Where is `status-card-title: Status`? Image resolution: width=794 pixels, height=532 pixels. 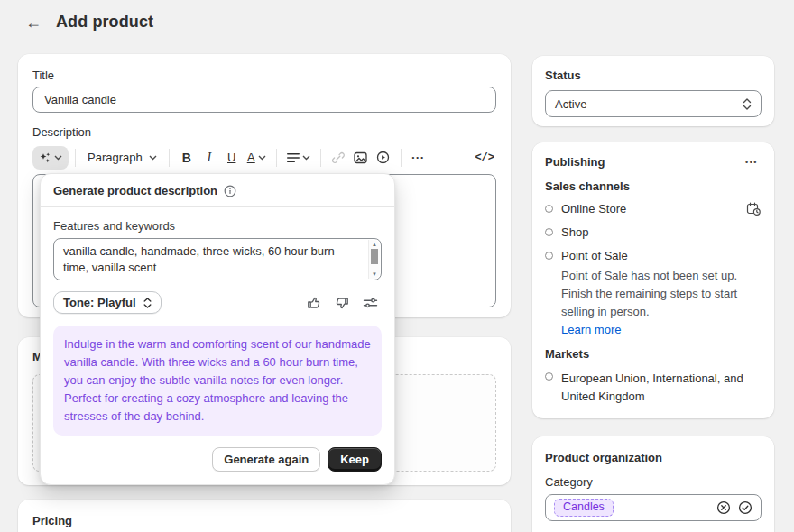 status-card-title: Status is located at coordinates (653, 76).